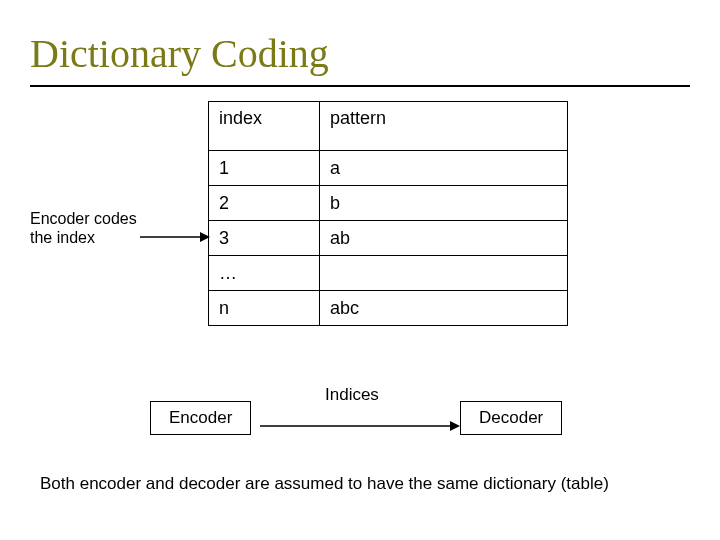 The width and height of the screenshot is (720, 540). I want to click on cell-pattern: b, so click(444, 204).